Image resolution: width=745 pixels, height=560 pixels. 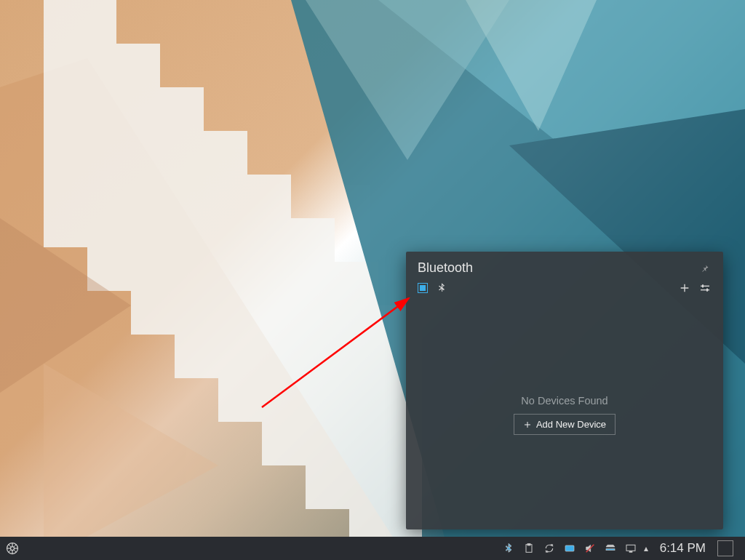 I want to click on tray-expand-arrow: ▴, so click(x=646, y=548).